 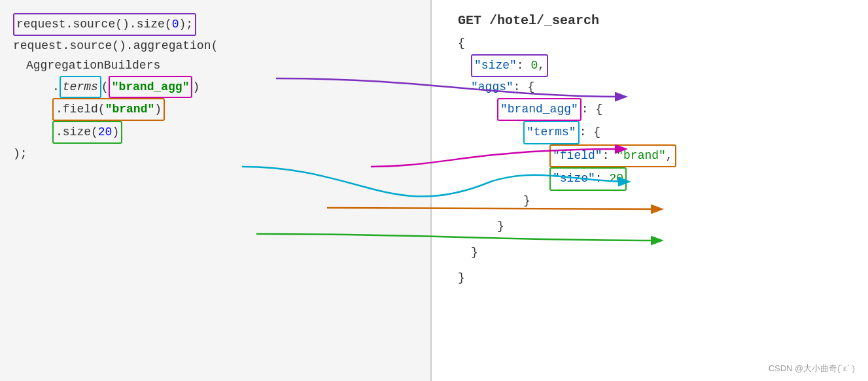 I want to click on r-size-comma: ,, so click(x=542, y=65).